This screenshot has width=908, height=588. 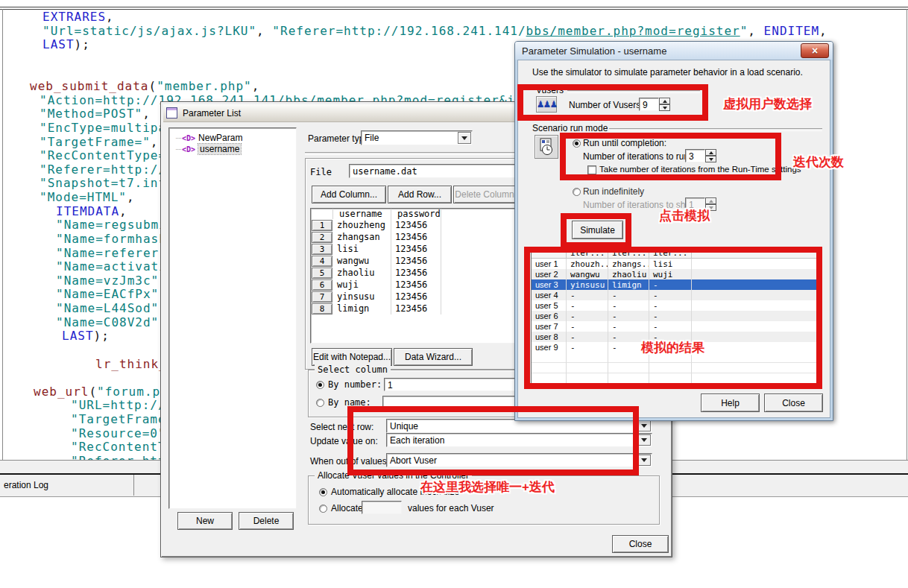 I want to click on allocate-count-field, so click(x=382, y=508).